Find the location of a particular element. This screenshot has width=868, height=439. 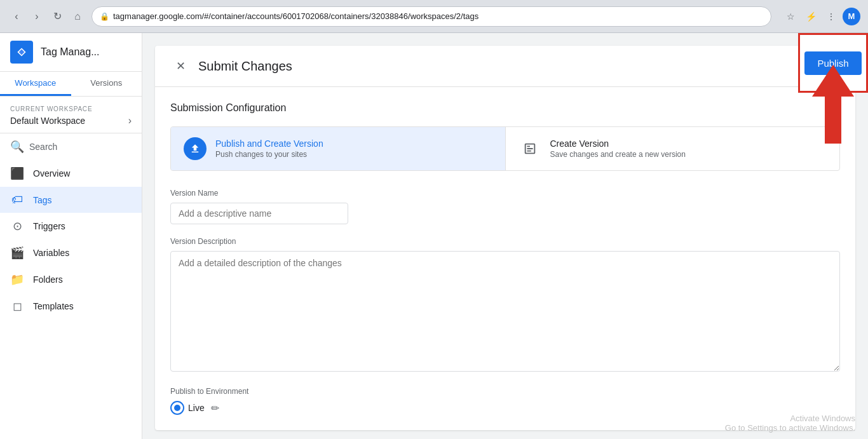

arrow-head is located at coordinates (833, 81).